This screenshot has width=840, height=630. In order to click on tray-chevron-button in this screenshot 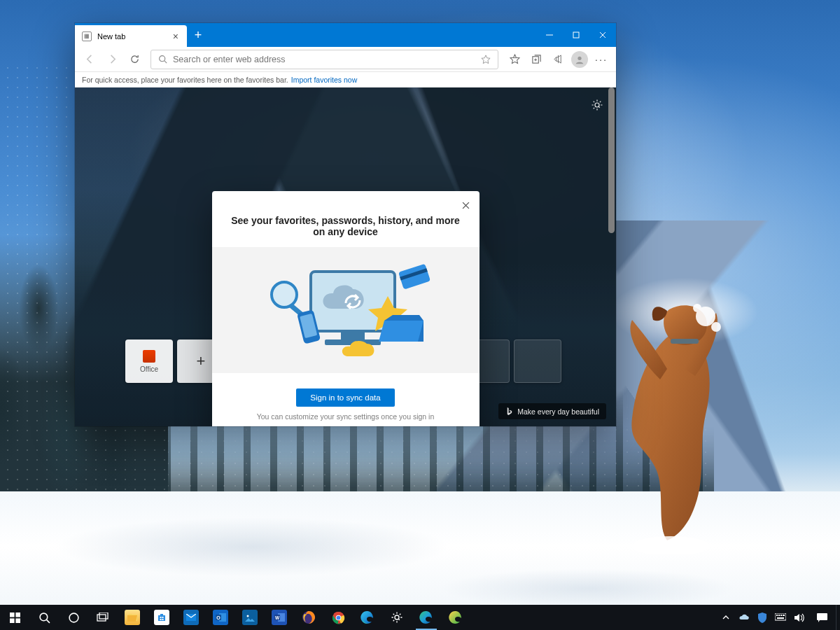, I will do `click(726, 617)`.